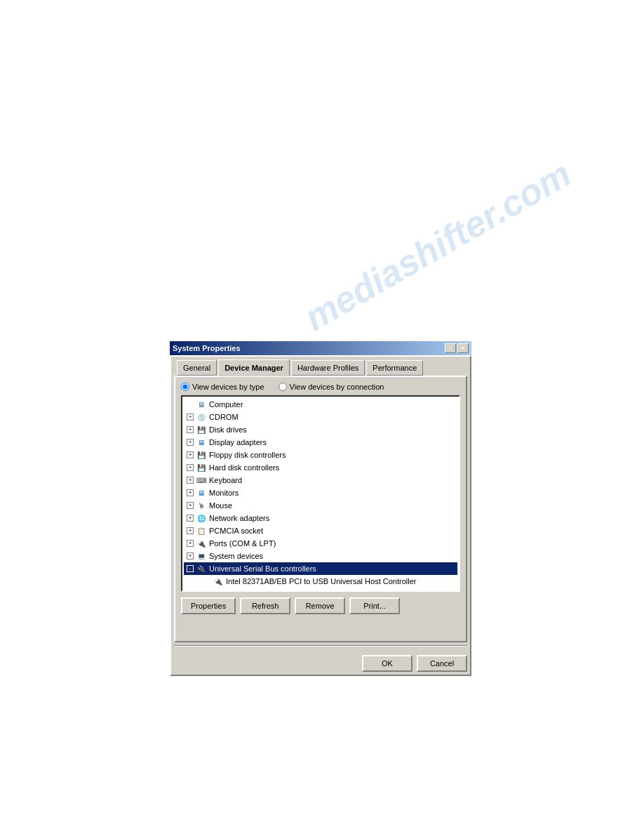 The image size is (644, 834). Describe the element at coordinates (190, 430) in the screenshot. I see `expand-disk-drives: +` at that location.